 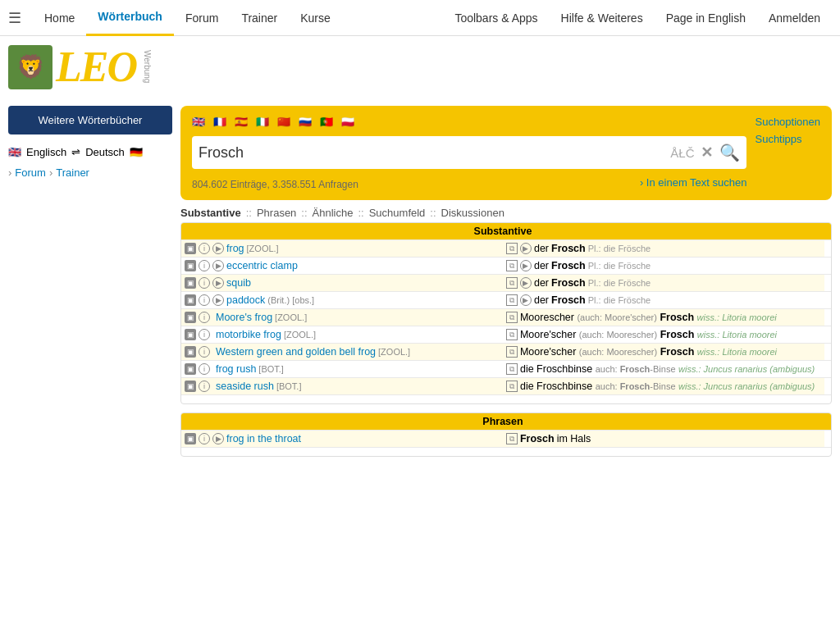 What do you see at coordinates (506, 153) in the screenshot?
I see `search-box: 🇬🇧 🇫🇷 🇪🇸 🇮🇹 🇨🇳 🇷🇺 🇵🇹 🇵🇱 ÅŁČ ✕` at bounding box center [506, 153].